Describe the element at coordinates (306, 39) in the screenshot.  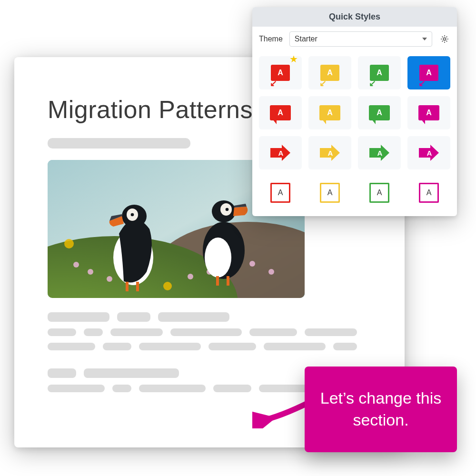
I see `theme-select-value: Starter` at that location.